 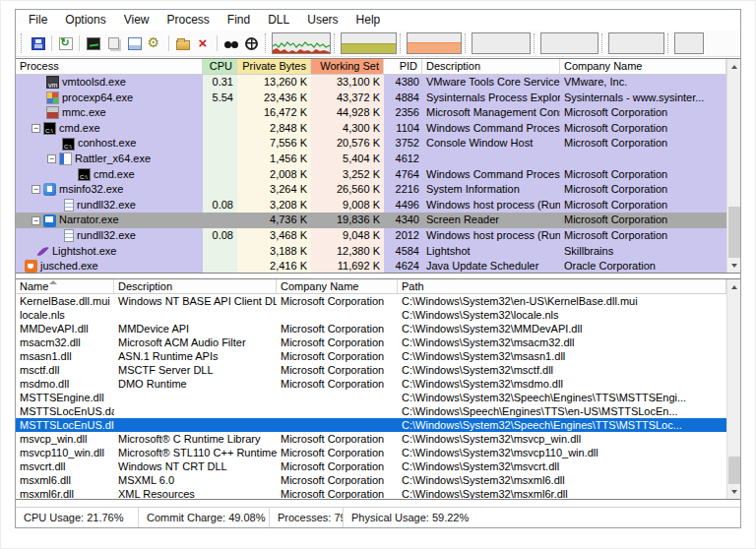 What do you see at coordinates (53, 83) in the screenshot?
I see `vm-icon` at bounding box center [53, 83].